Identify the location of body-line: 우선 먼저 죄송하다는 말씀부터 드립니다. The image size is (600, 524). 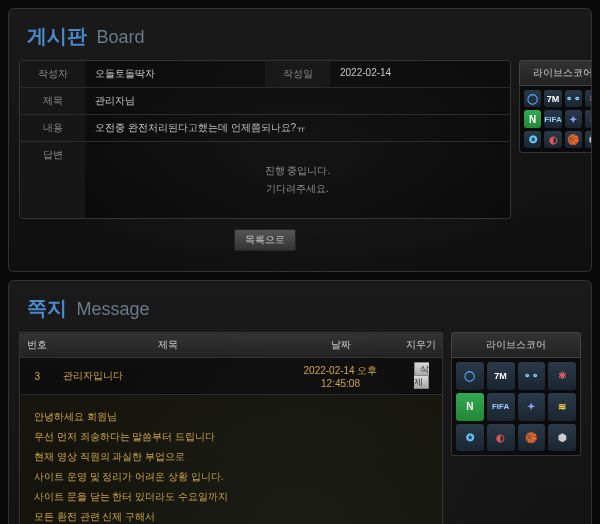
(231, 437).